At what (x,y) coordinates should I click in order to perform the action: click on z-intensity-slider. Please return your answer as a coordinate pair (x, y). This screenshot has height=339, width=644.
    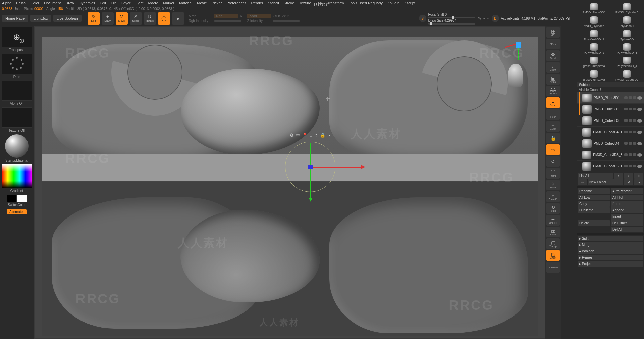
    Looking at the image, I should click on (286, 21).